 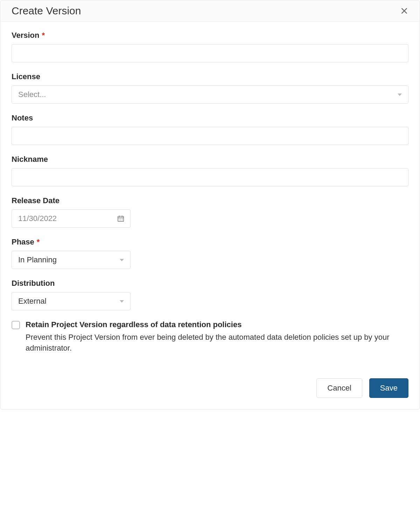 What do you see at coordinates (217, 337) in the screenshot?
I see `retain-text-col: Retain Project Version regardless of dat…` at bounding box center [217, 337].